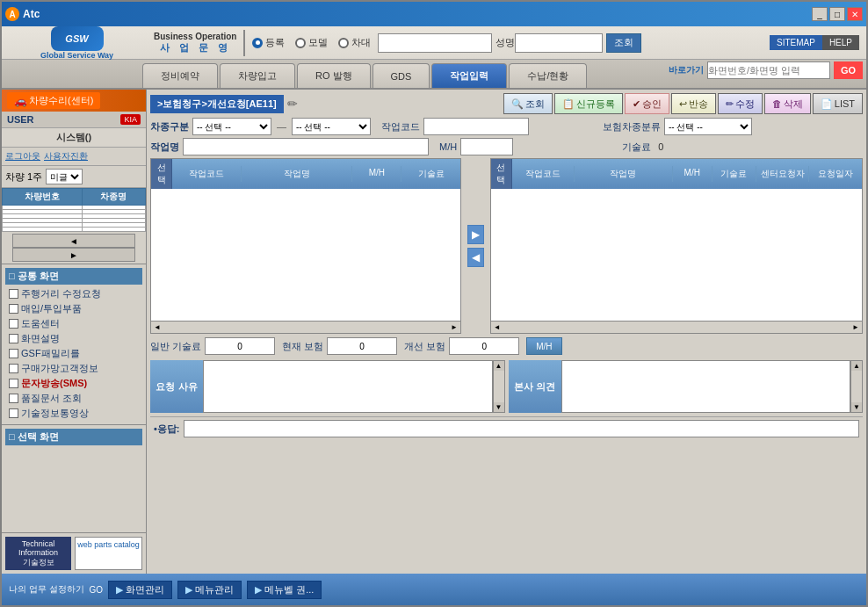 The width and height of the screenshot is (868, 607). Describe the element at coordinates (694, 104) in the screenshot. I see `return-button: ↩ 반송` at that location.